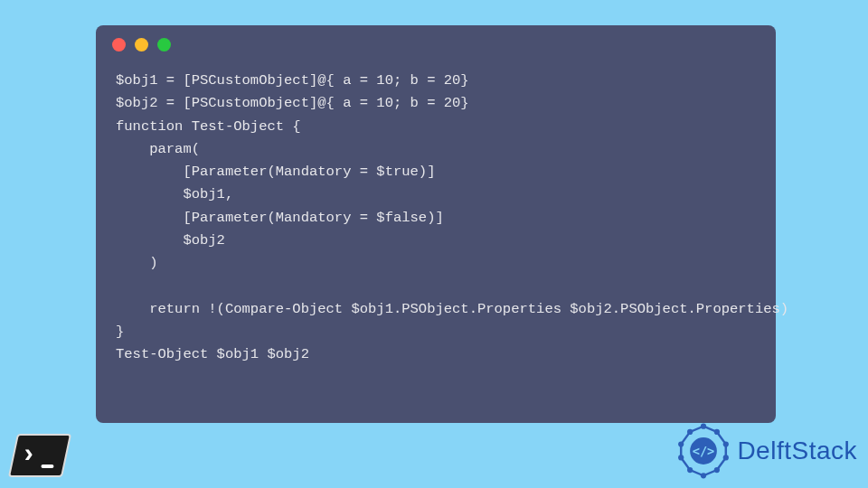 This screenshot has height=488, width=868. What do you see at coordinates (119, 45) in the screenshot?
I see `close-icon` at bounding box center [119, 45].